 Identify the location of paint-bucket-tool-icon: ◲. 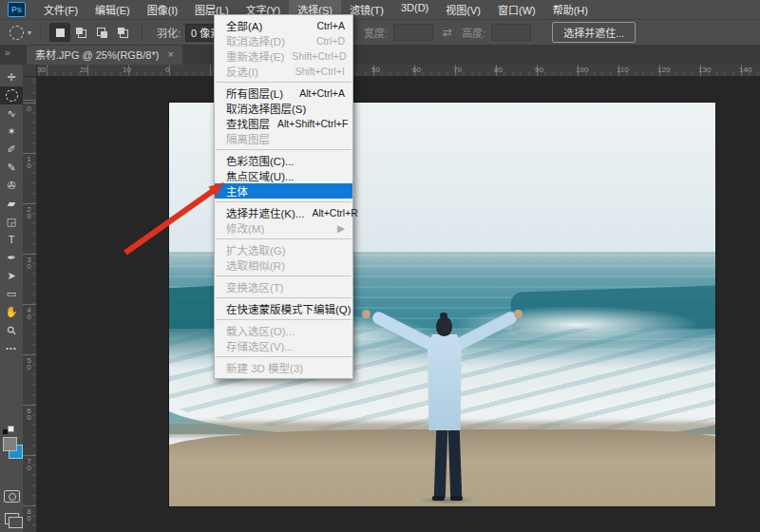
(11, 222).